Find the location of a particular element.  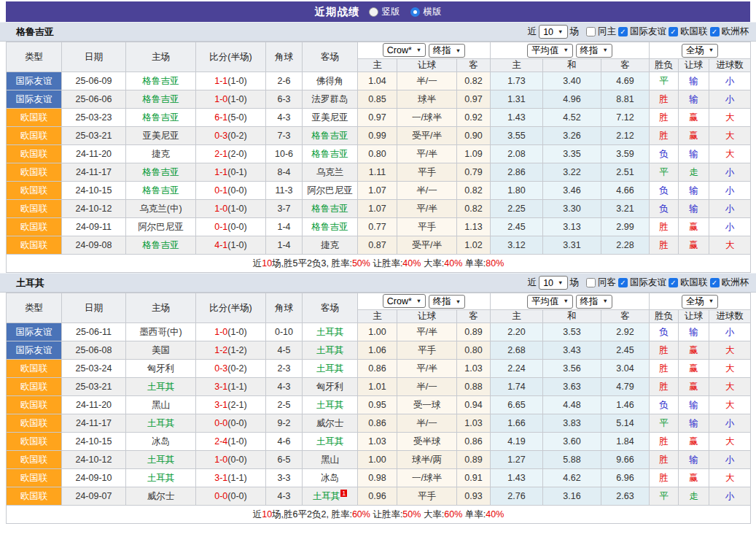

odds-away: 0.93 is located at coordinates (474, 496).